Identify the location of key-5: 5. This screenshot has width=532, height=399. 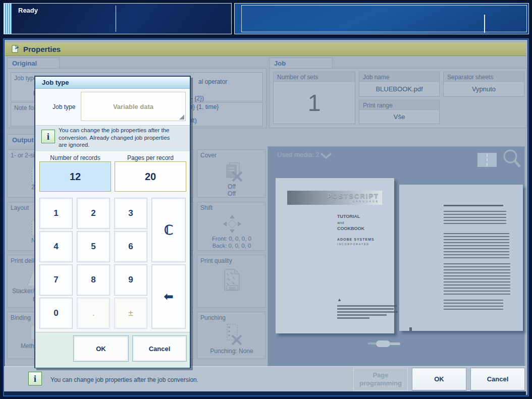
(93, 247).